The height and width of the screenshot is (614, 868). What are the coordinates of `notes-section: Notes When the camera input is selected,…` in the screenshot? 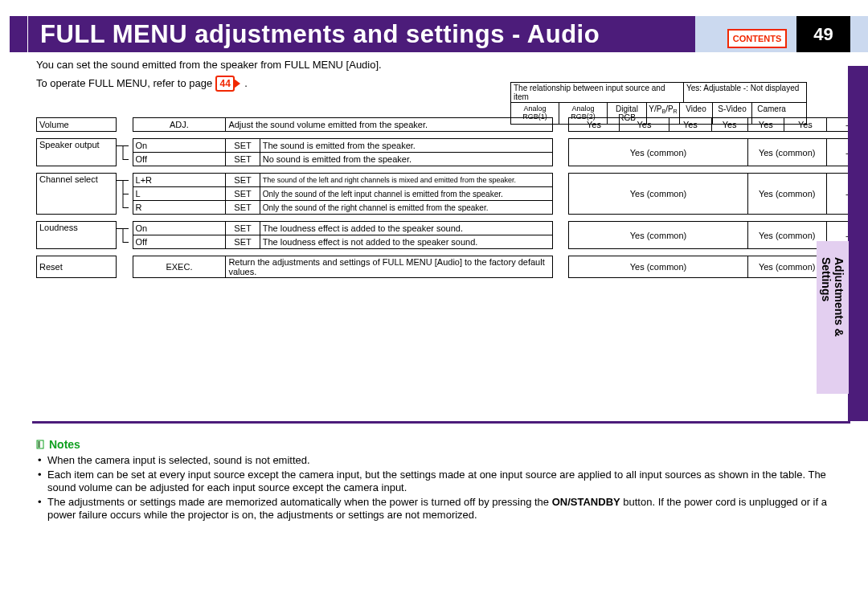 It's located at (442, 481).